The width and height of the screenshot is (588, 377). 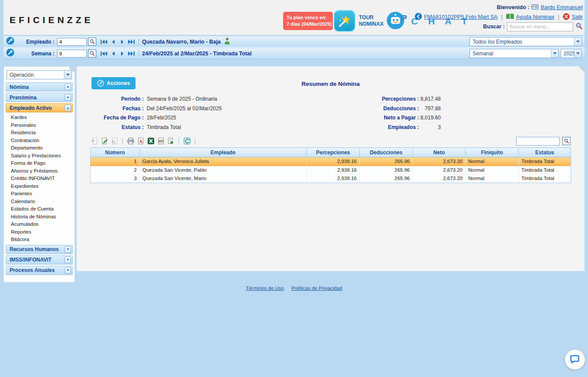 I want to click on col-header-numero: Número, so click(x=115, y=153).